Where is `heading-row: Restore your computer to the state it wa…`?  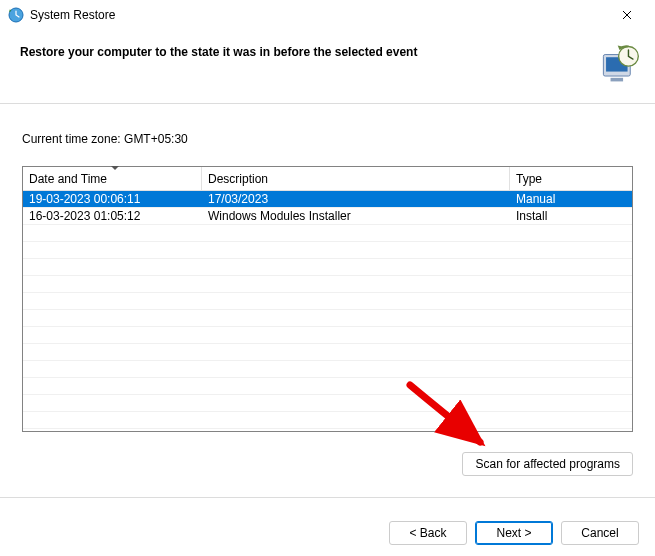
heading-row: Restore your computer to the state it wa… is located at coordinates (328, 66).